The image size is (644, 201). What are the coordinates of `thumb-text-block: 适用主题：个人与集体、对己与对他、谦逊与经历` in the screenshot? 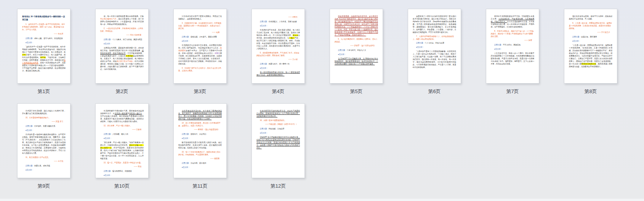 It's located at (122, 40).